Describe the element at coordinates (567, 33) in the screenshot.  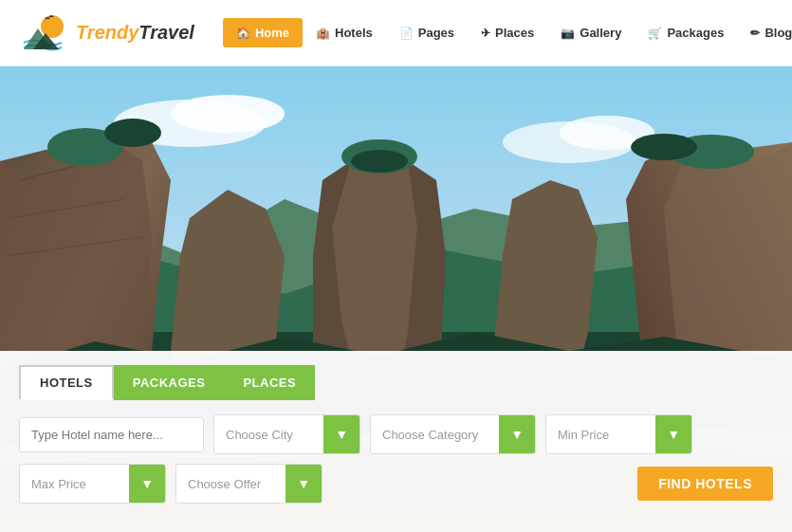
I see `gallery-icon: 📷` at that location.